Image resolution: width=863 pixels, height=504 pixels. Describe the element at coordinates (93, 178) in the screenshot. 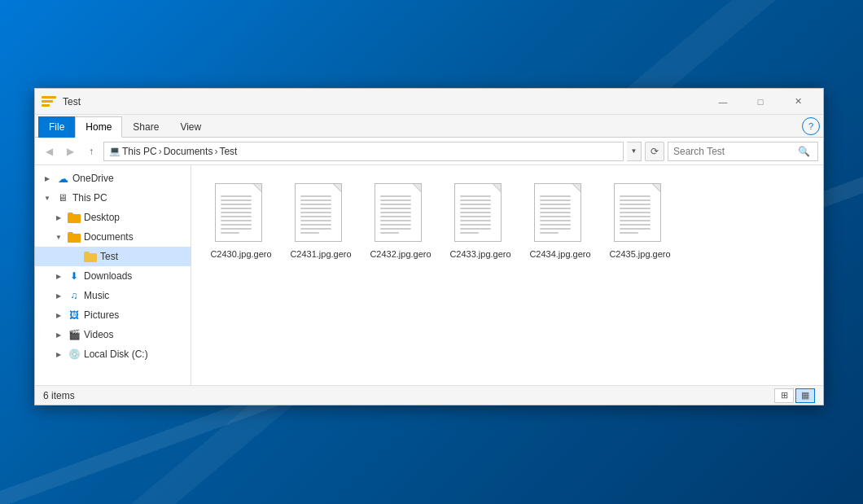

I see `onedrive-label: OneDrive` at that location.